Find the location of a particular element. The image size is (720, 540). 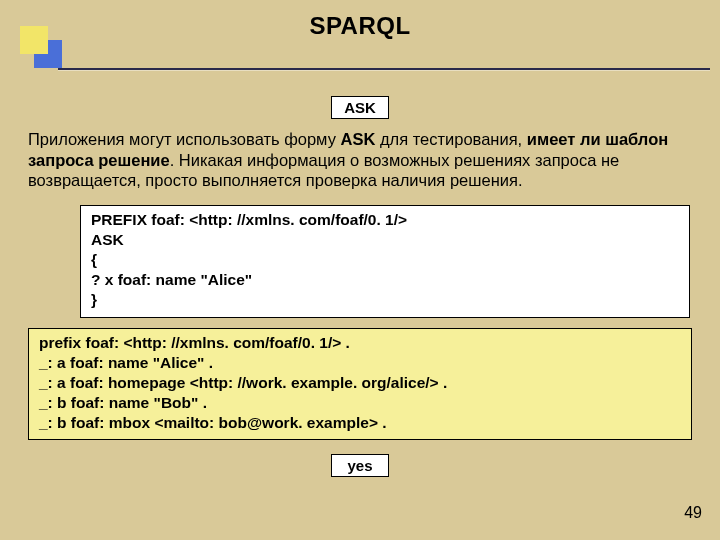

page-number: 49 is located at coordinates (693, 513).